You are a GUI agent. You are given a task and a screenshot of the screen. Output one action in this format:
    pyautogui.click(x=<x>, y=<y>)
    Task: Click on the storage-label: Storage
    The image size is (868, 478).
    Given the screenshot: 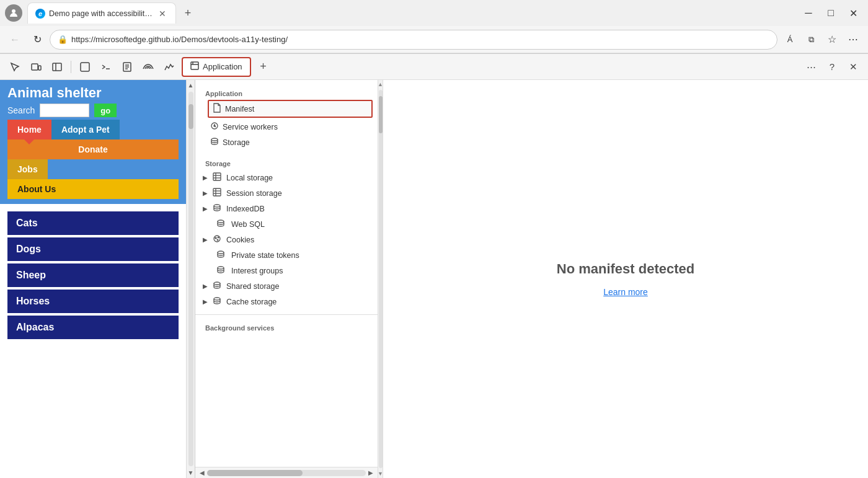 What is the action you would take?
    pyautogui.click(x=298, y=143)
    